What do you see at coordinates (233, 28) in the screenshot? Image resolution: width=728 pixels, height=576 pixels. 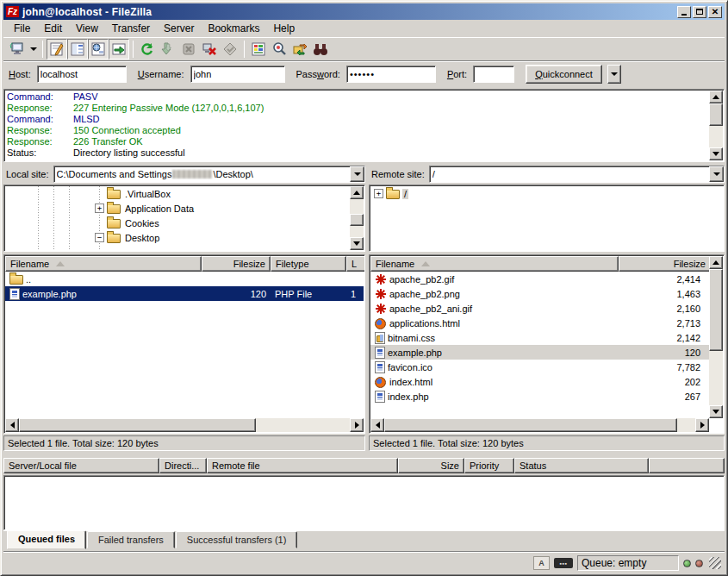 I see `menu-bookmarks: Bookmarks` at bounding box center [233, 28].